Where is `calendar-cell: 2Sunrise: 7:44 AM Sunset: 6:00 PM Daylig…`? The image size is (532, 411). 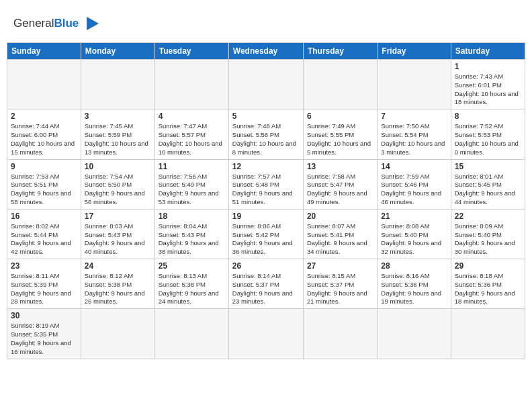
calendar-cell: 2Sunrise: 7:44 AM Sunset: 6:00 PM Daylig… is located at coordinates (44, 134).